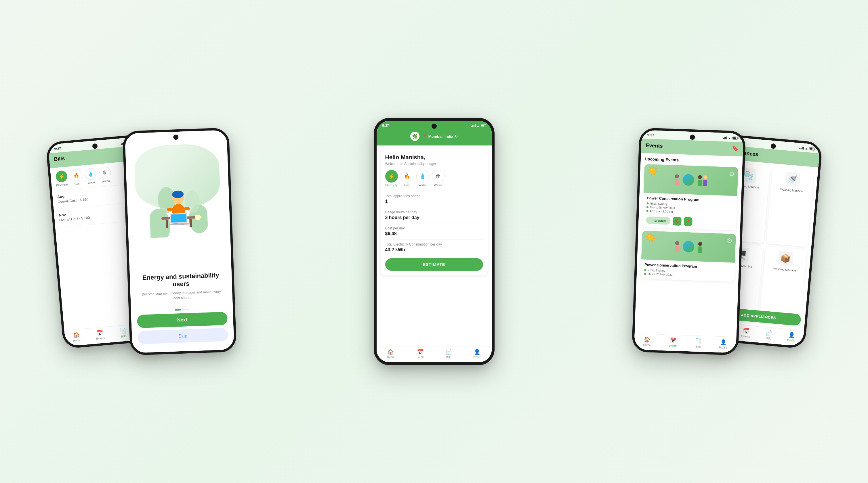 The image size is (868, 483). I want to click on bills-icon: 📄, so click(123, 331).